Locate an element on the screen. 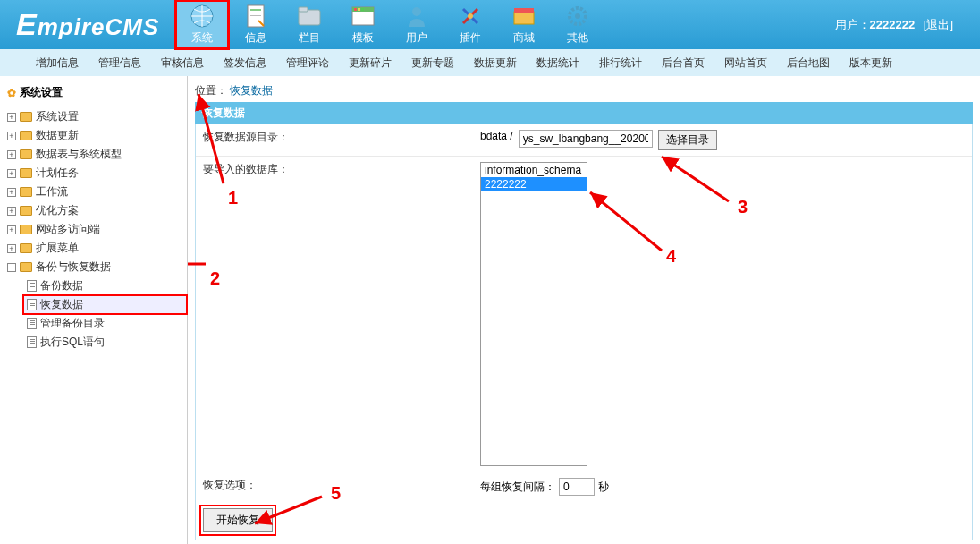 Image resolution: width=980 pixels, height=544 pixels. tree-node: -备份与恢复数据 is located at coordinates (95, 267).